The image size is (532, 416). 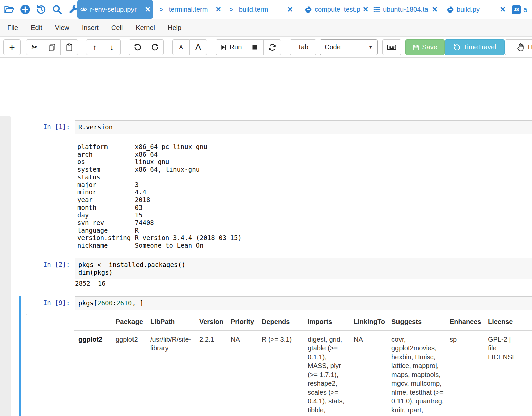 I want to click on step-forward-icon, so click(x=224, y=47).